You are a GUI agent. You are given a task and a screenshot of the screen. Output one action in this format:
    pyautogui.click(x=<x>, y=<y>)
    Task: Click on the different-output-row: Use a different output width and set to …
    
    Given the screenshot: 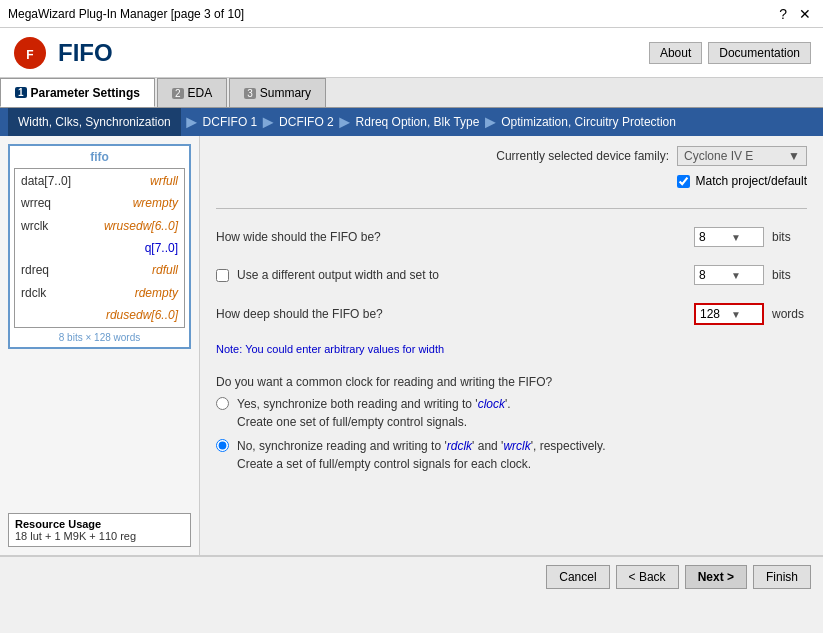 What is the action you would take?
    pyautogui.click(x=512, y=275)
    